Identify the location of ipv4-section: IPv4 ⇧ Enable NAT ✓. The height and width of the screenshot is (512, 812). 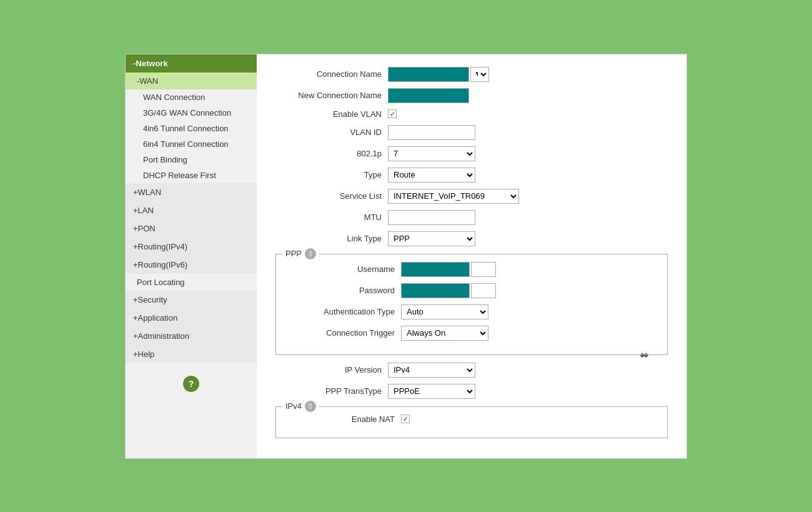
(472, 423).